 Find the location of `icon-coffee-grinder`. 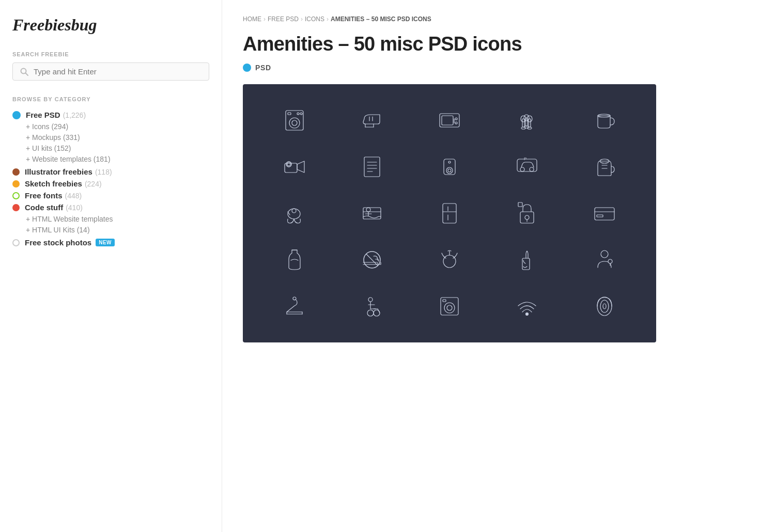

icon-coffee-grinder is located at coordinates (605, 167).